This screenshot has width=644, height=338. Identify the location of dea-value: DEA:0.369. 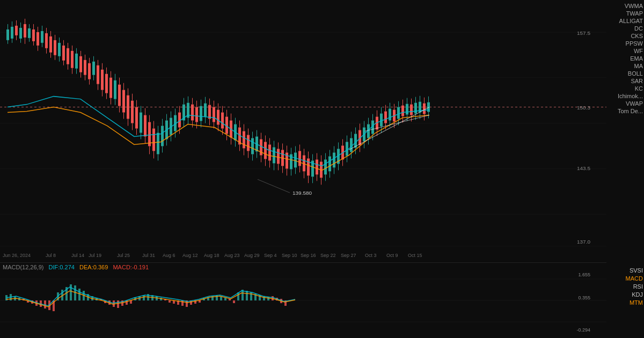
(93, 267).